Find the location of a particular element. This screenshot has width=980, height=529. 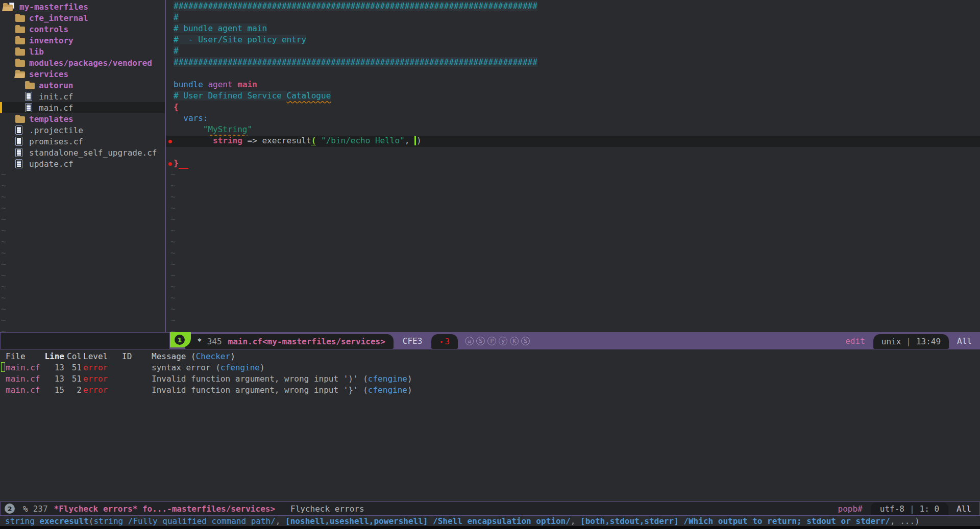

flycheck-error-row: main.cf1351errorInvalid function argumen… is located at coordinates (490, 379).